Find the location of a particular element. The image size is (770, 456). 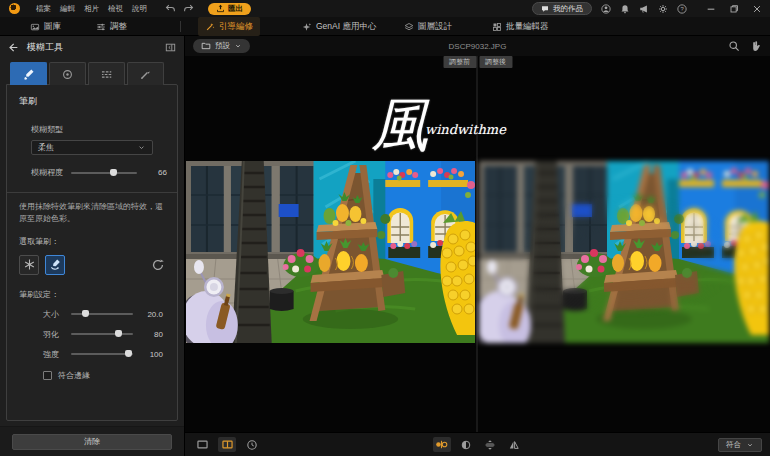

tab-batch-editor: 批量編輯器 is located at coordinates (520, 26).